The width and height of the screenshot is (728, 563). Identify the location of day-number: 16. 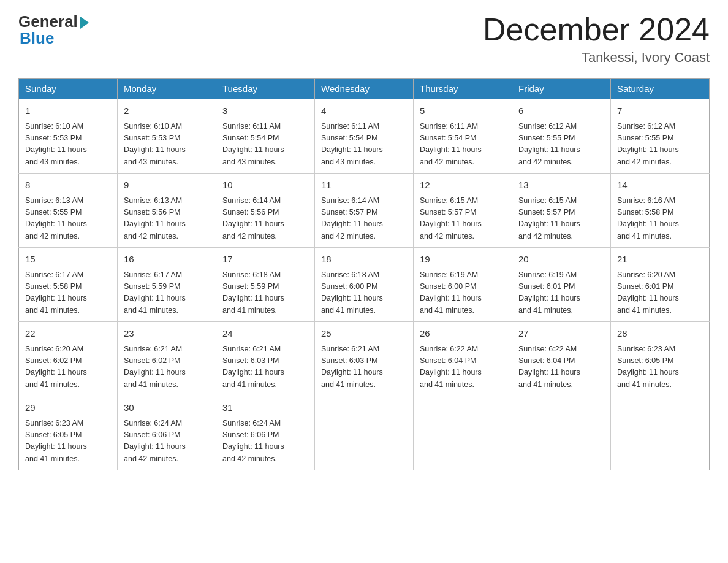
(167, 260).